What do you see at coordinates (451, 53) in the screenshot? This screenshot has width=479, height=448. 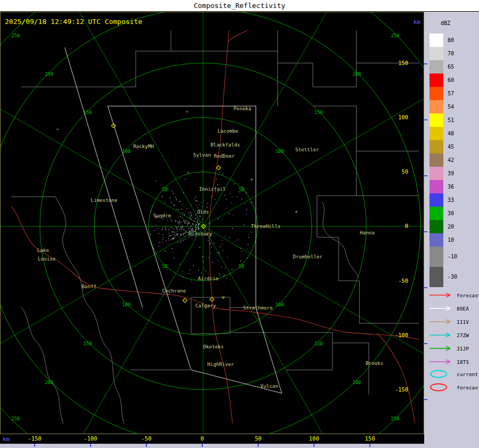 I see `colorbar-value: 70` at bounding box center [451, 53].